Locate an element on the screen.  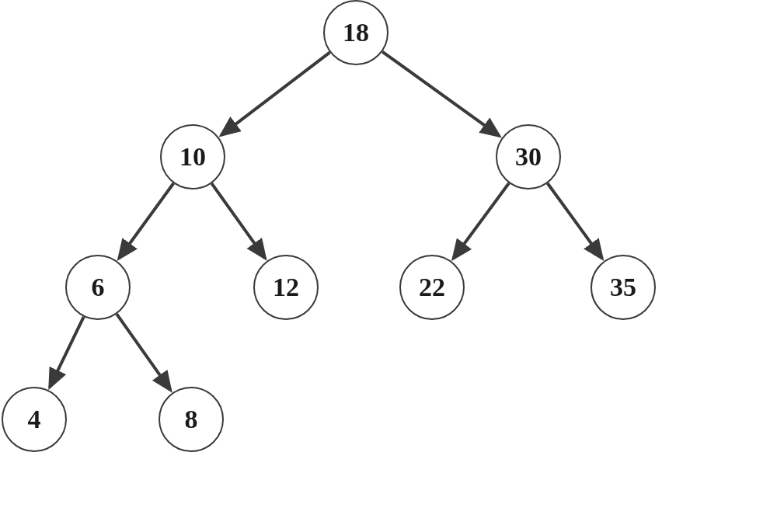
tree-node-value: 4 is located at coordinates (34, 419).